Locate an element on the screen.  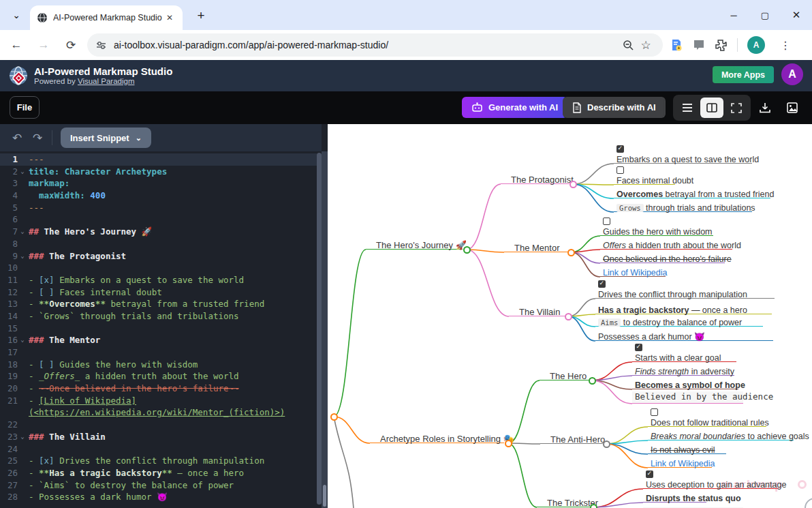
code-line-22: 22 is located at coordinates (158, 425).